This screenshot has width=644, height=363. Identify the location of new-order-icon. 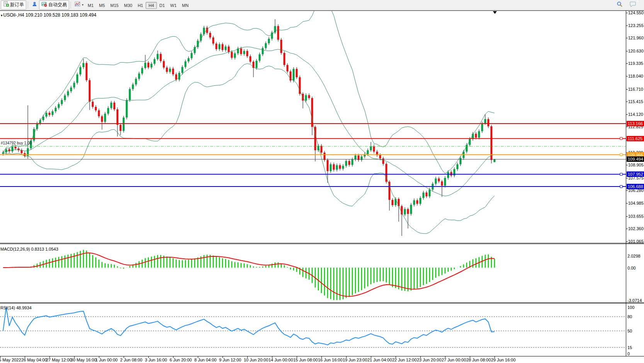
(6, 5).